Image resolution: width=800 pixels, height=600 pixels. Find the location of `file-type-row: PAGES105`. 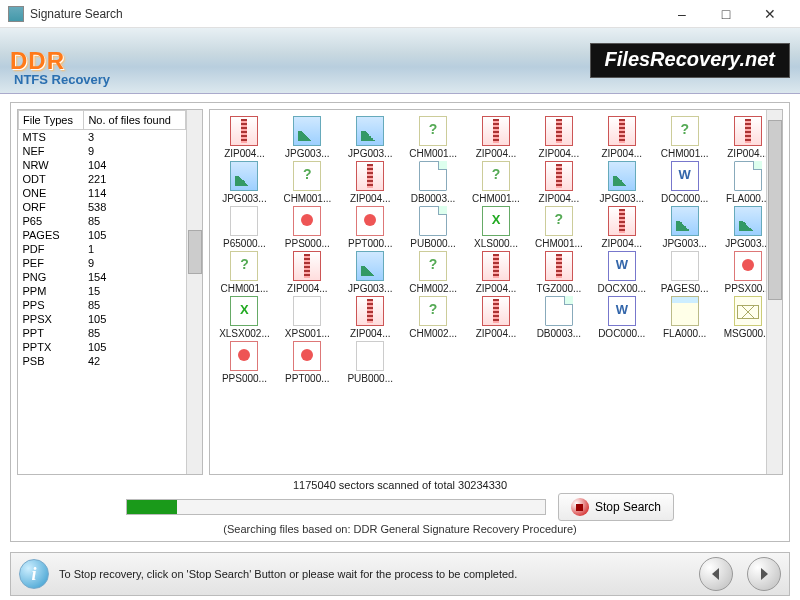

file-type-row: PAGES105 is located at coordinates (102, 235).